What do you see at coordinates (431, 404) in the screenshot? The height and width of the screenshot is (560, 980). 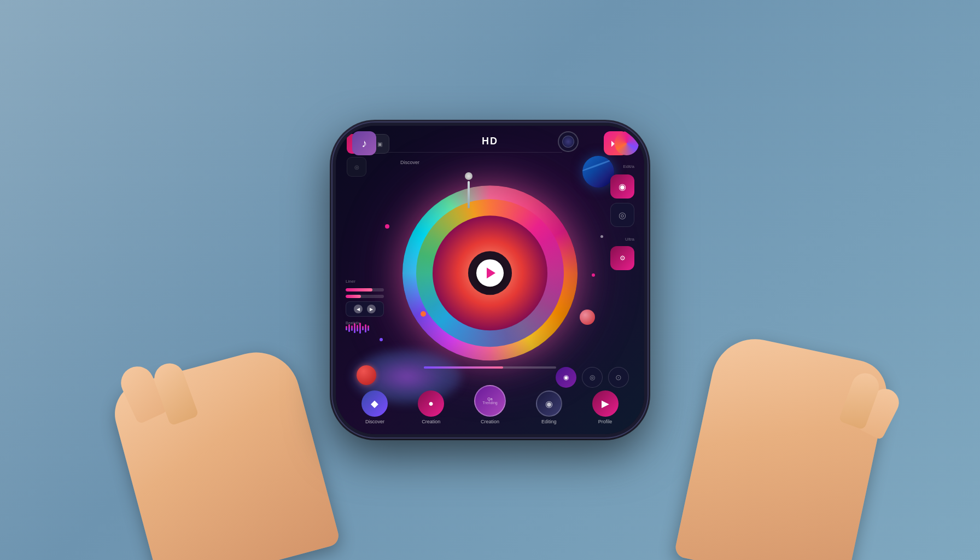 I see `creation-icon-symbol: ●` at bounding box center [431, 404].